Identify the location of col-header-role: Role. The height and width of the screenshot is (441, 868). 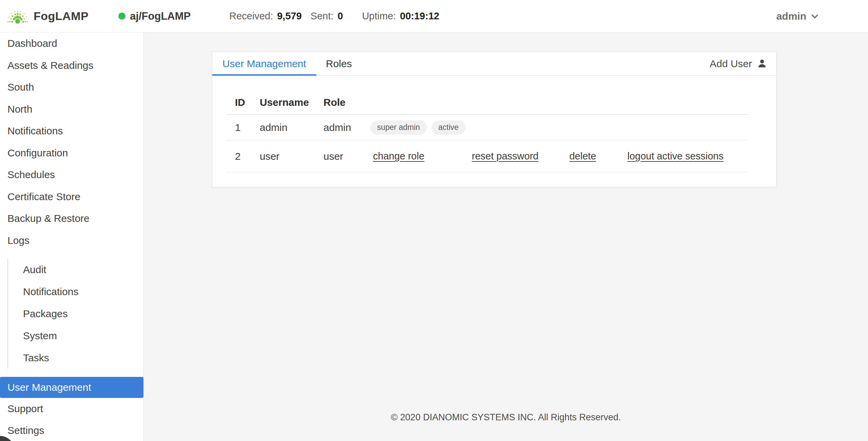
(346, 102).